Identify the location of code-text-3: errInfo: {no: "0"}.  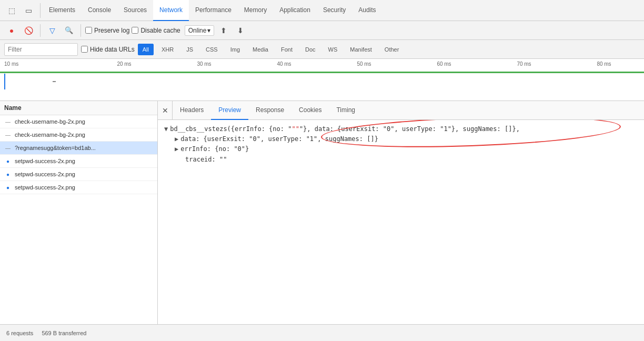
(215, 149).